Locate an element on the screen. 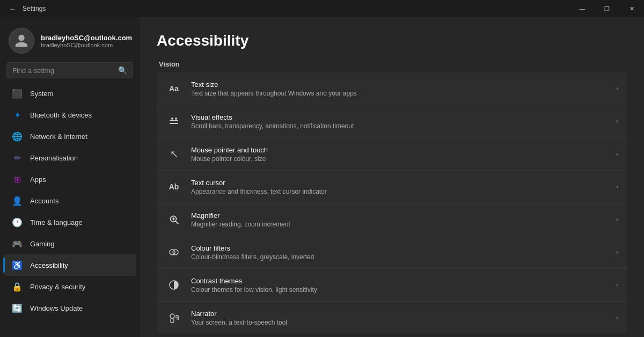 The image size is (644, 337). visual-effects-chevron-icon: › is located at coordinates (617, 121).